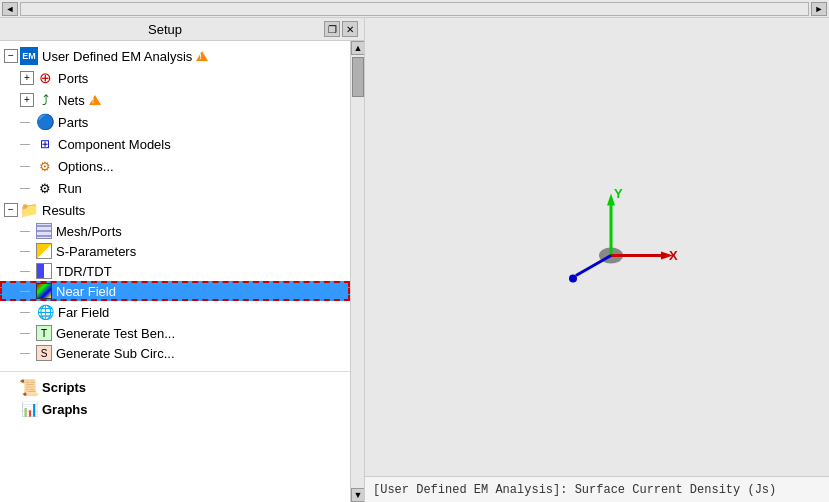 The width and height of the screenshot is (829, 502). What do you see at coordinates (573, 279) in the screenshot?
I see `z-axis-dot` at bounding box center [573, 279].